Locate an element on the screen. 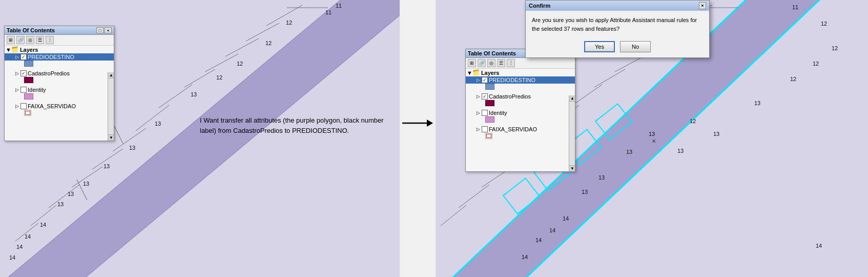 The height and width of the screenshot is (277, 868). toc-item-faixa-left: ▷ FAIXA_SERVIDAO is located at coordinates (59, 106).